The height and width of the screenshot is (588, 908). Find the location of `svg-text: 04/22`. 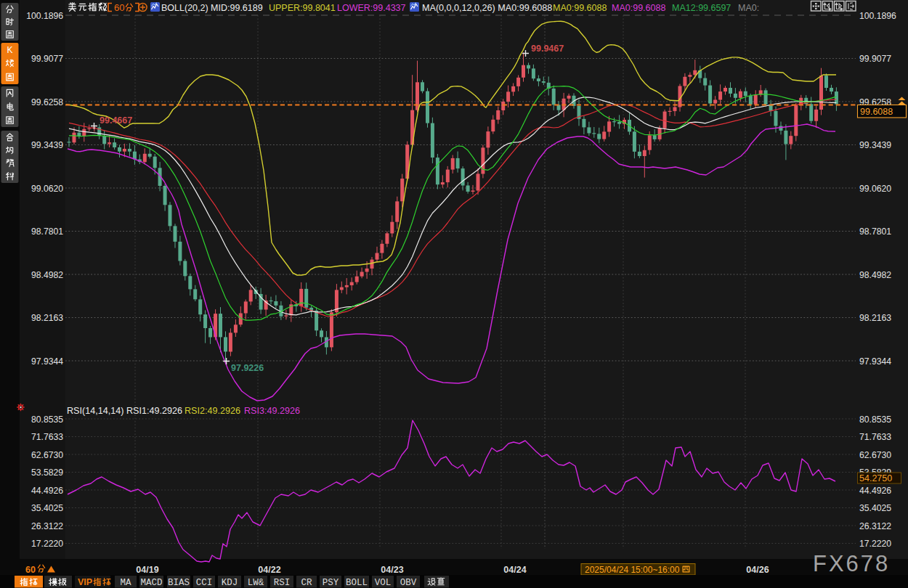

svg-text: 04/22 is located at coordinates (269, 570).